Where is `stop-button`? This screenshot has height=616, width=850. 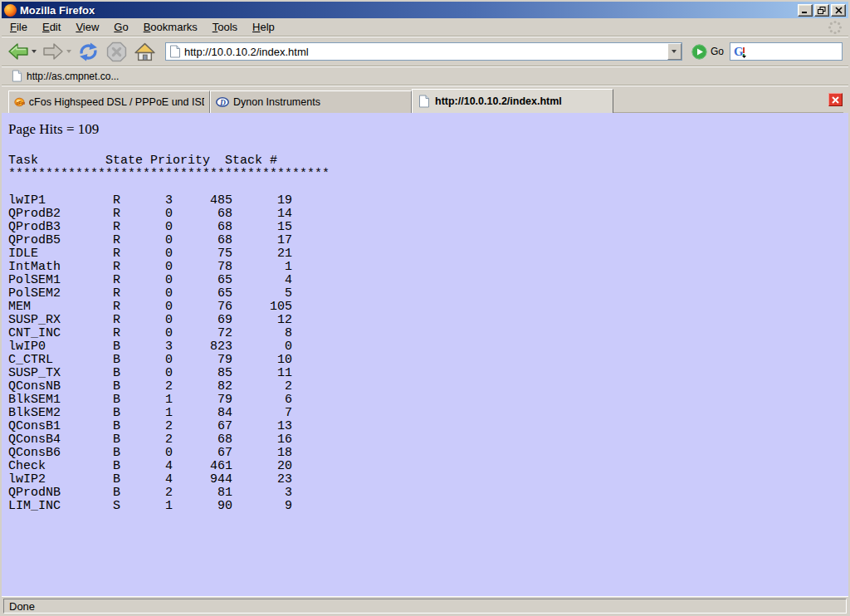
stop-button is located at coordinates (116, 51).